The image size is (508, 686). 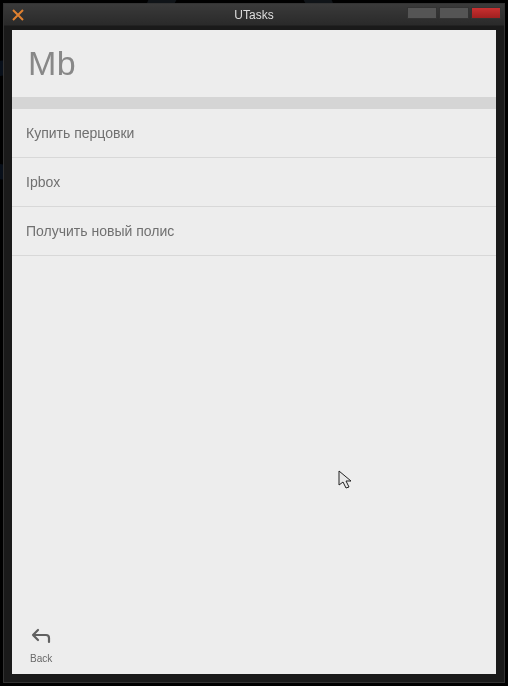 What do you see at coordinates (254, 64) in the screenshot?
I see `page-title: Mb` at bounding box center [254, 64].